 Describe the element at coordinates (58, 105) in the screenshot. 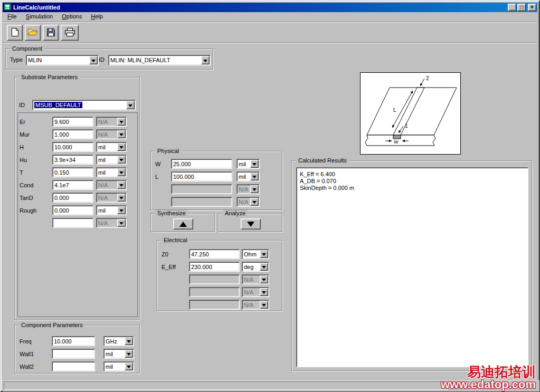

I see `selected-text: MSUB_DEFAULT` at that location.